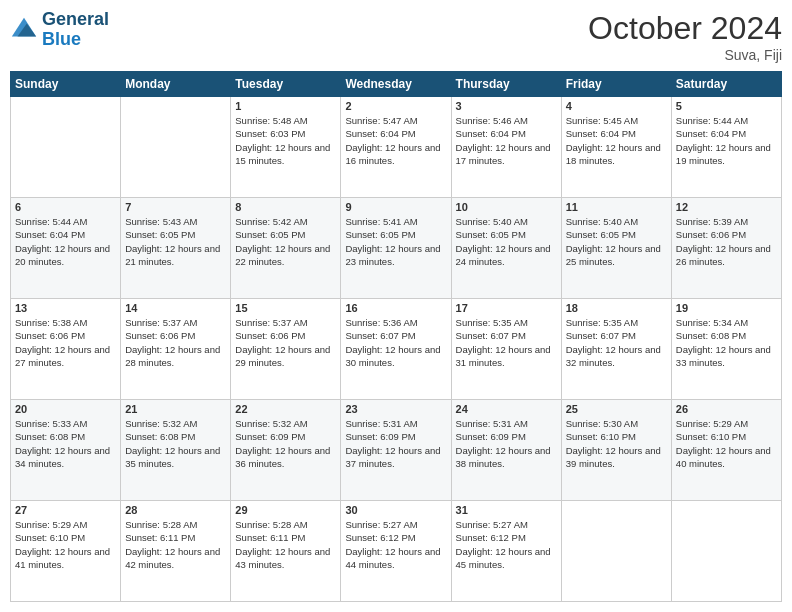 This screenshot has height=612, width=792. Describe the element at coordinates (66, 510) in the screenshot. I see `day-number: 27` at that location.